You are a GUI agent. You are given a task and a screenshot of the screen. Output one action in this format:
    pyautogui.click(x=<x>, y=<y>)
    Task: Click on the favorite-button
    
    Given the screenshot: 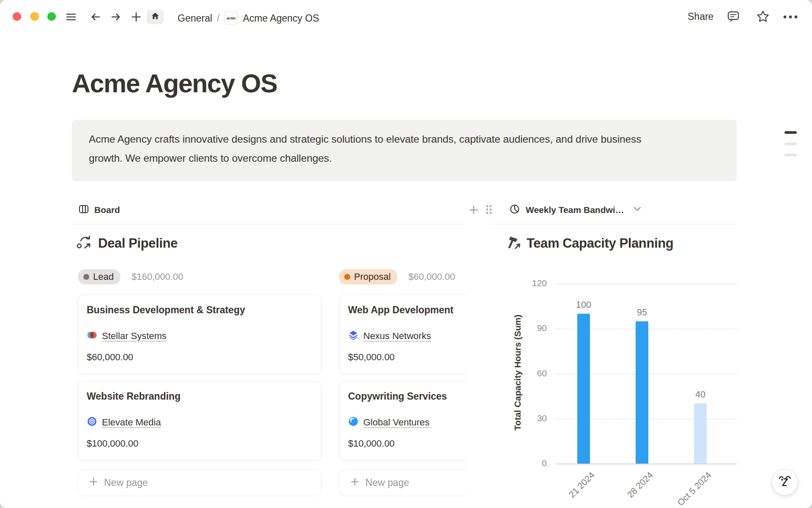 What is the action you would take?
    pyautogui.click(x=763, y=17)
    